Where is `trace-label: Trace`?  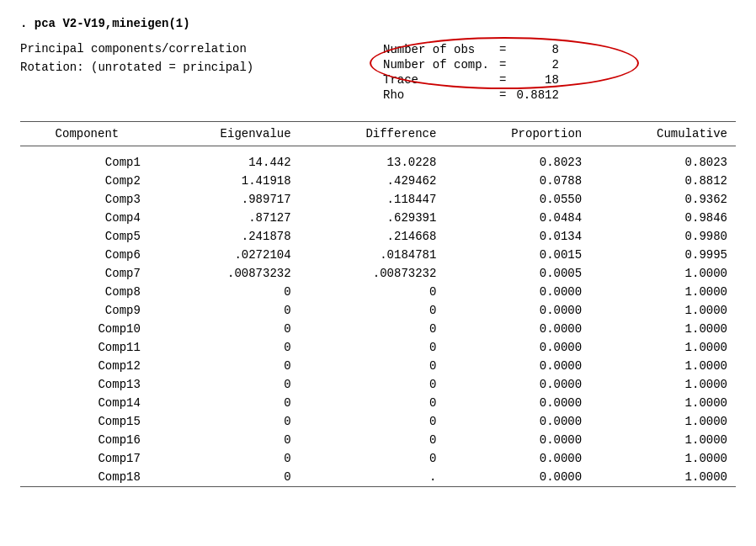
trace-label: Trace is located at coordinates (436, 80).